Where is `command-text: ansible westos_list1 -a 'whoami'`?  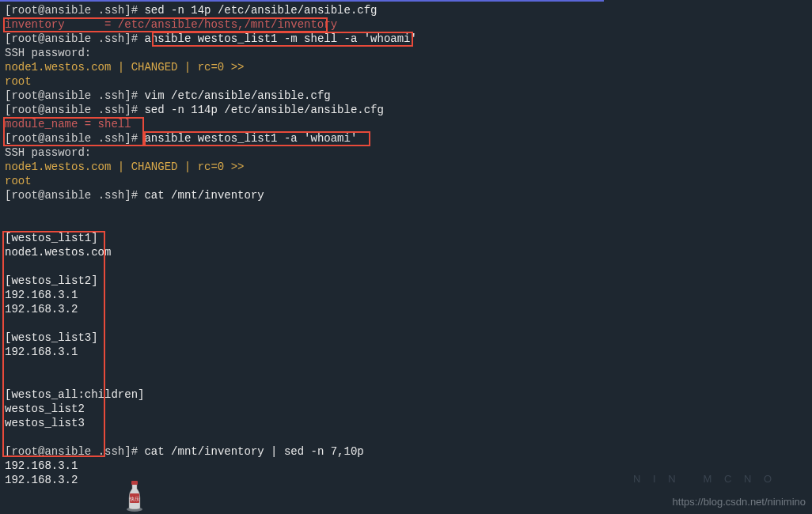 command-text: ansible westos_list1 -a 'whoami' is located at coordinates (250, 138).